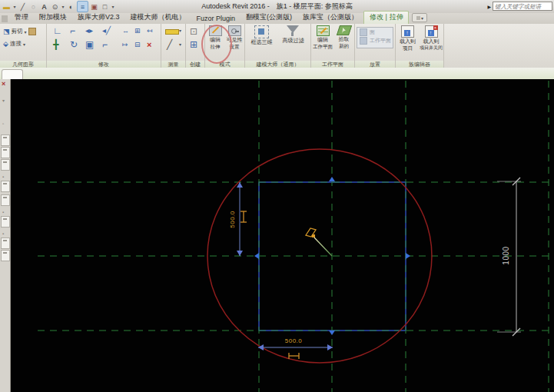 The image size is (554, 392). Describe the element at coordinates (431, 38) in the screenshot. I see `load-into-project-close-button: ↑× 载入到 项目并关闭` at that location.